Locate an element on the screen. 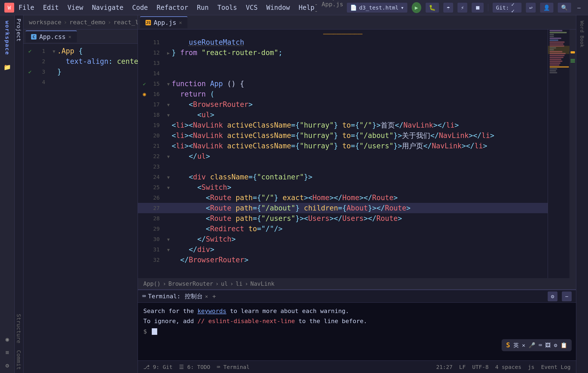  dropdown-icon: ▾ is located at coordinates (402, 8).